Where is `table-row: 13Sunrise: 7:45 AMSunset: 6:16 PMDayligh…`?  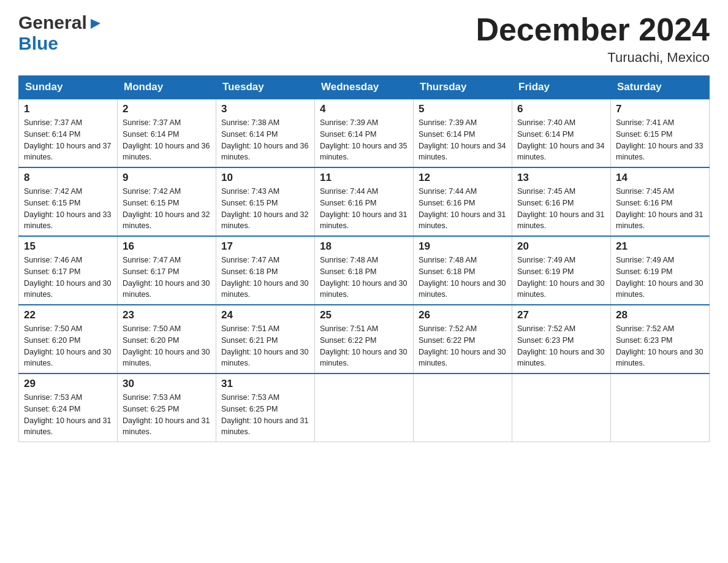 table-row: 13Sunrise: 7:45 AMSunset: 6:16 PMDayligh… is located at coordinates (561, 202).